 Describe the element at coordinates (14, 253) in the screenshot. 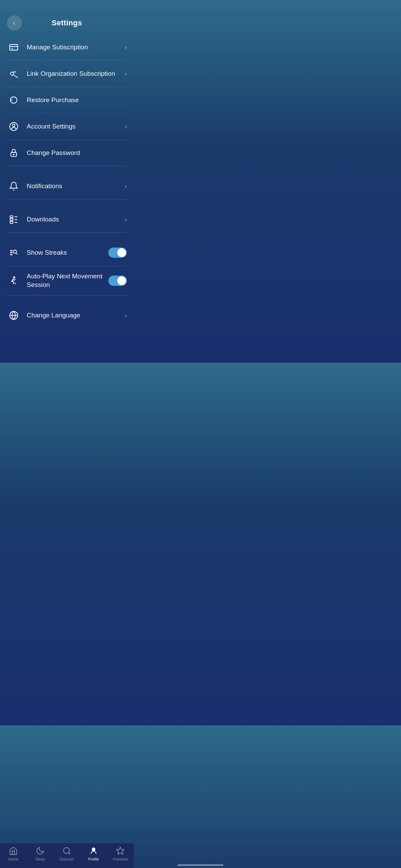

I see `streaks-icon` at that location.